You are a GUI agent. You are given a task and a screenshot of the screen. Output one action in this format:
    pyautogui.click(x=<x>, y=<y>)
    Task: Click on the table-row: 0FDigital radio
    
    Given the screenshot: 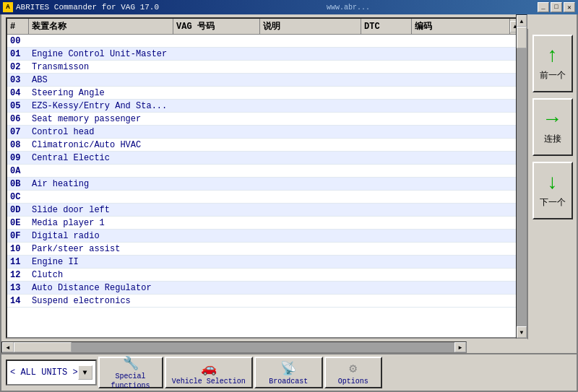 What is the action you would take?
    pyautogui.click(x=264, y=236)
    